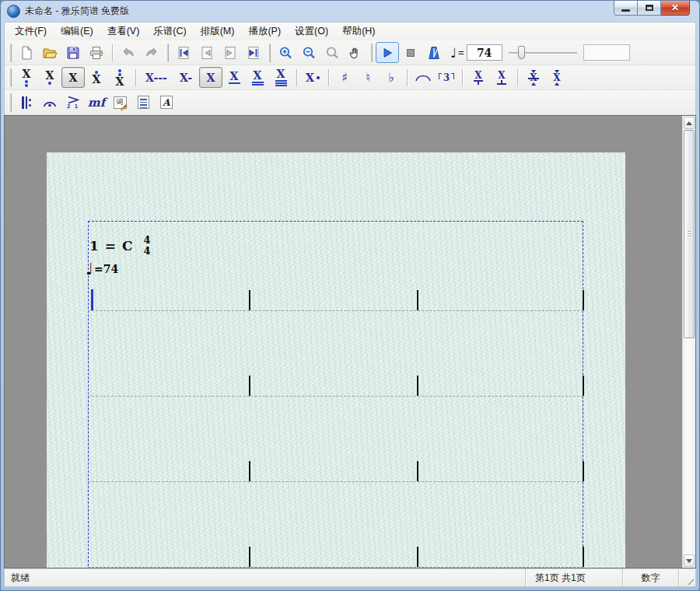 This screenshot has width=700, height=591. What do you see at coordinates (368, 78) in the screenshot?
I see `natural-button: ♮` at bounding box center [368, 78].